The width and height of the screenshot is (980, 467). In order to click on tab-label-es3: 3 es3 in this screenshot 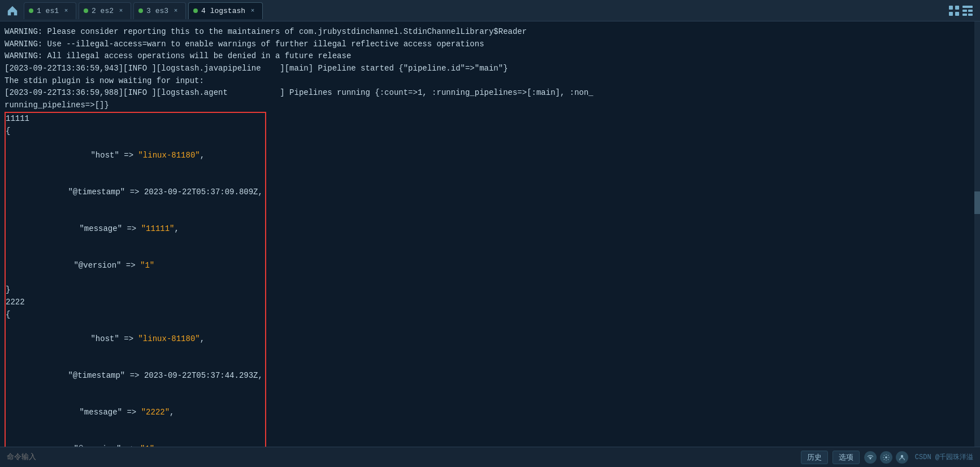, I will do `click(157, 11)`.